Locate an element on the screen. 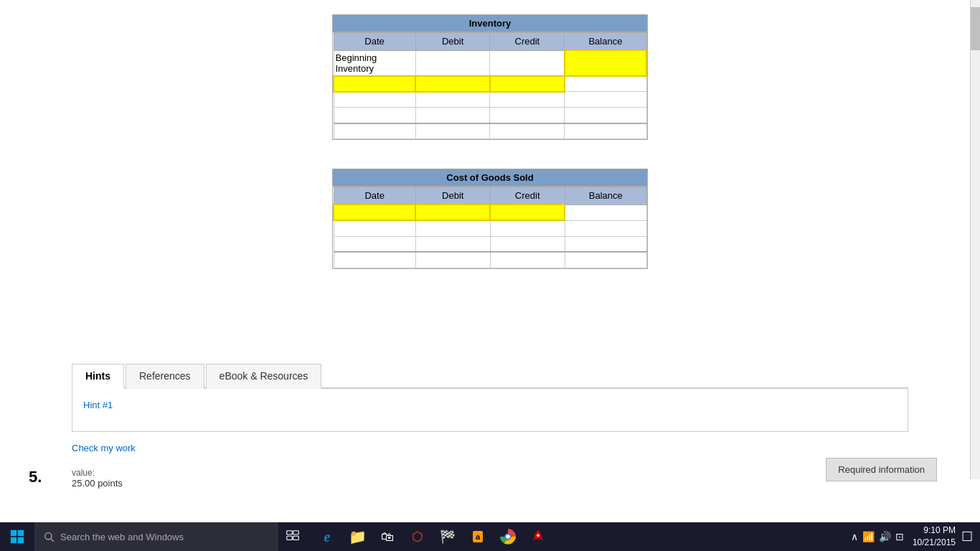 The image size is (980, 551). tab-hints: Hints is located at coordinates (98, 376).